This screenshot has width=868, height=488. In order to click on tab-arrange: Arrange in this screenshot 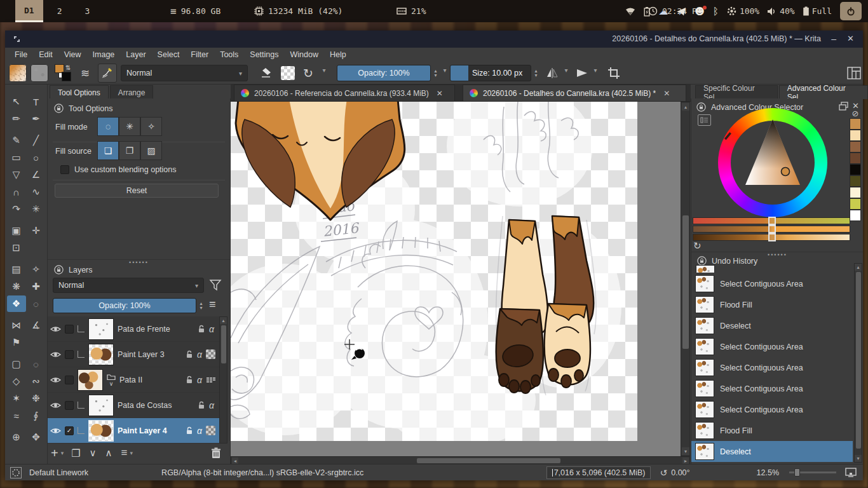, I will do `click(132, 92)`.